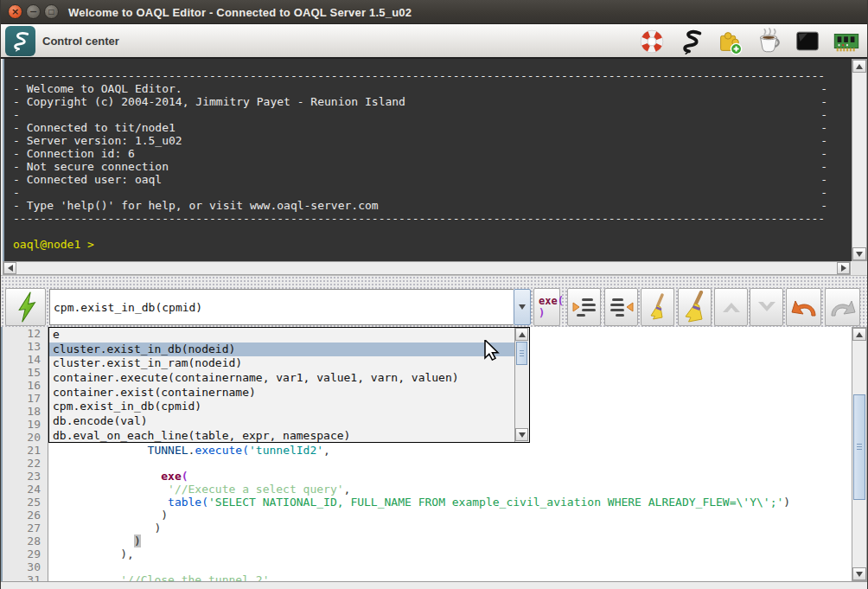 The height and width of the screenshot is (589, 868). Describe the element at coordinates (769, 42) in the screenshot. I see `coffee-cup-icon` at that location.